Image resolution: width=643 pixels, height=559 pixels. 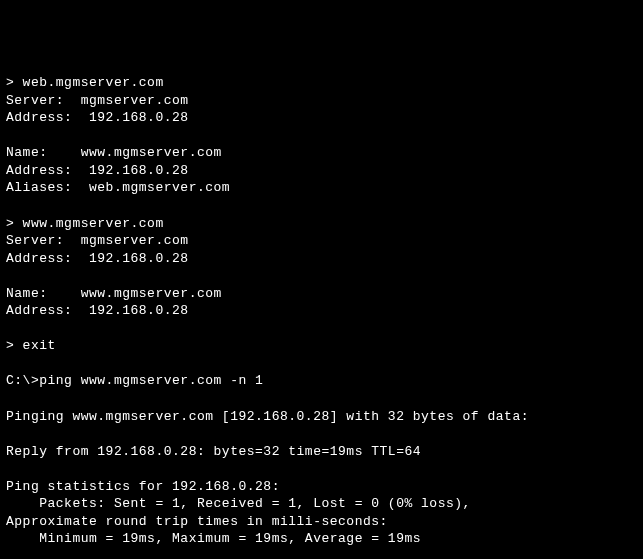 What do you see at coordinates (322, 504) in the screenshot?
I see `terminal-line: Packets: Sent = 1, Received = 1, Lost = …` at bounding box center [322, 504].